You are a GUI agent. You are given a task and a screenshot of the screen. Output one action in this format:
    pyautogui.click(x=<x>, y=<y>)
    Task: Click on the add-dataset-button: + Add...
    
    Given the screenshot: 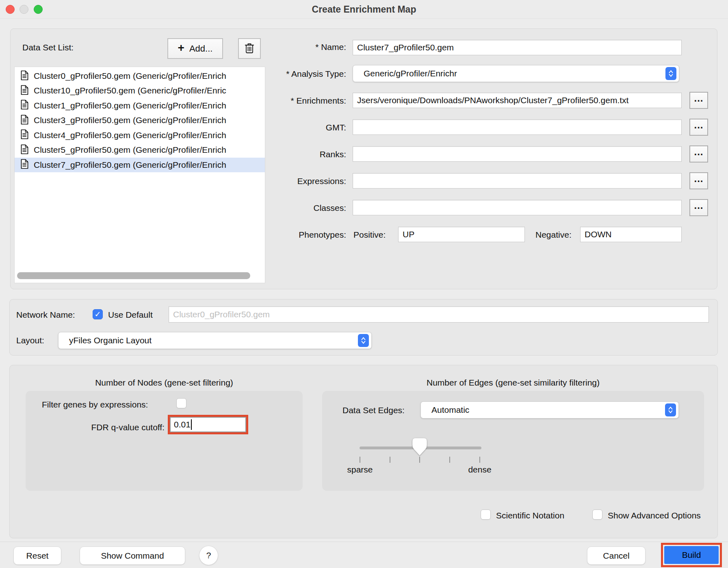 What is the action you would take?
    pyautogui.click(x=195, y=49)
    